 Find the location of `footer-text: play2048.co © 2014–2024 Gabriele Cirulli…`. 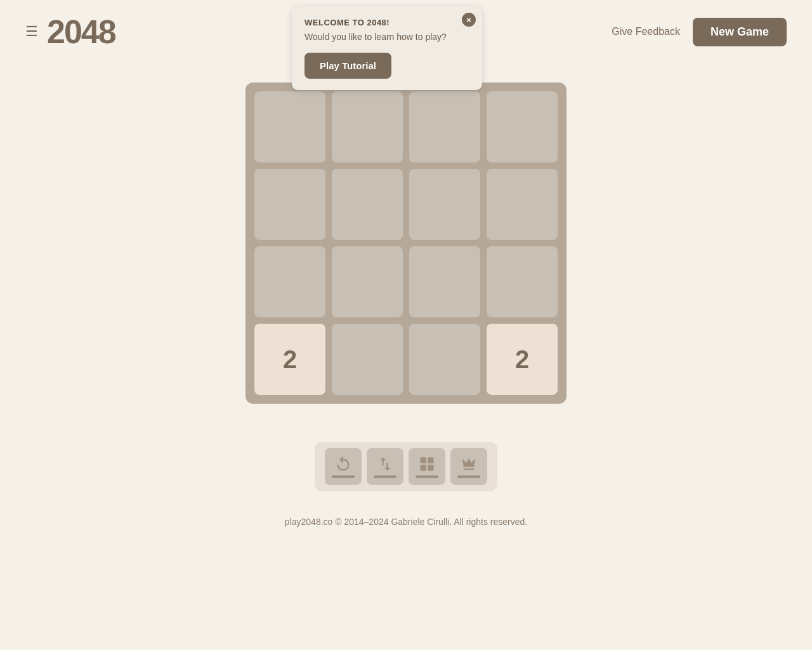

footer-text: play2048.co © 2014–2024 Gabriele Cirulli… is located at coordinates (406, 522).